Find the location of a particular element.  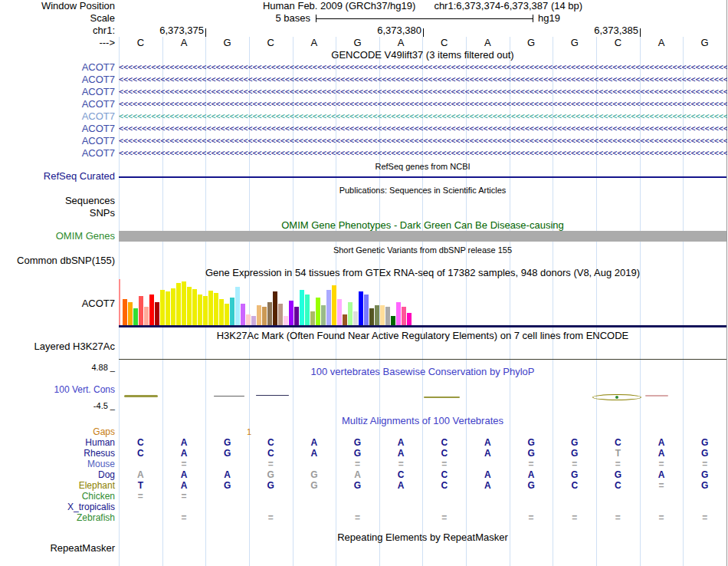

track-title-publications: Publications: Sequences in Scientific Ar… is located at coordinates (423, 190).